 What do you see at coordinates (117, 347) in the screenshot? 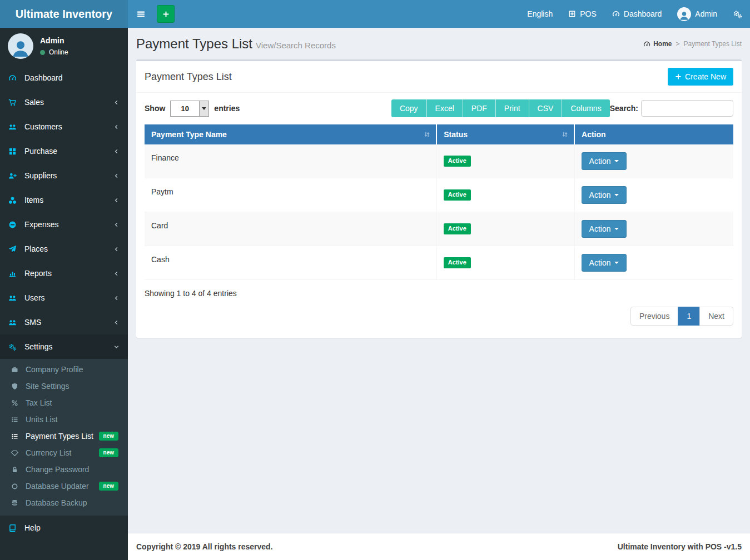
I see `chevron-down-icon` at bounding box center [117, 347].